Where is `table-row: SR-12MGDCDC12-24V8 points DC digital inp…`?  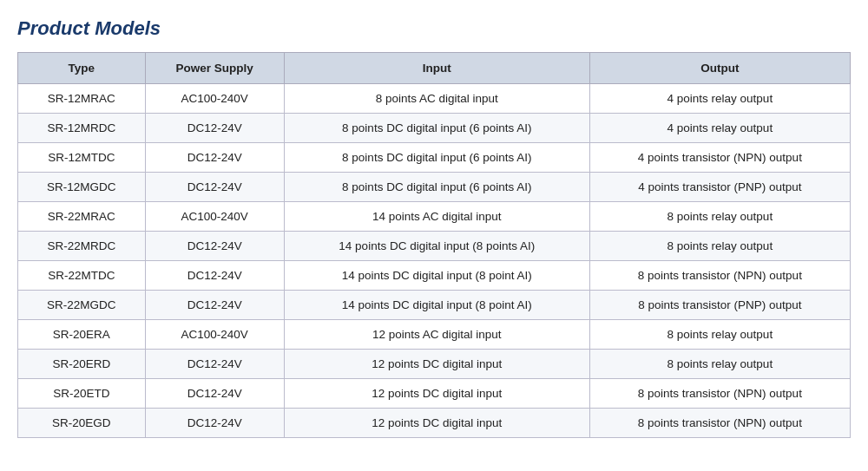 table-row: SR-12MGDCDC12-24V8 points DC digital inp… is located at coordinates (434, 187).